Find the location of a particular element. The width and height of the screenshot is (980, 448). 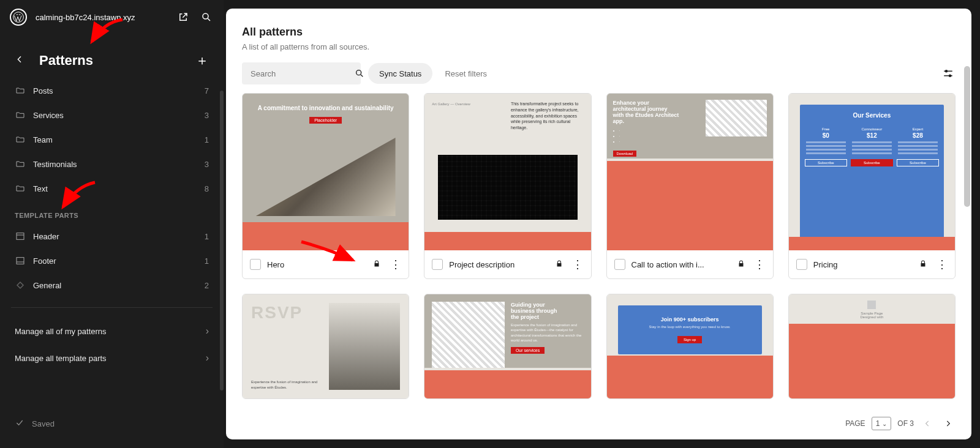

site-name: calming-bb7c24.instawp.xyz is located at coordinates (102, 17).